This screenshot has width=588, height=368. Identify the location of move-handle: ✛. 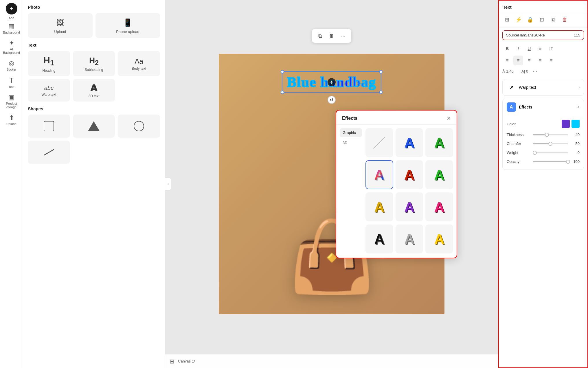
(332, 82).